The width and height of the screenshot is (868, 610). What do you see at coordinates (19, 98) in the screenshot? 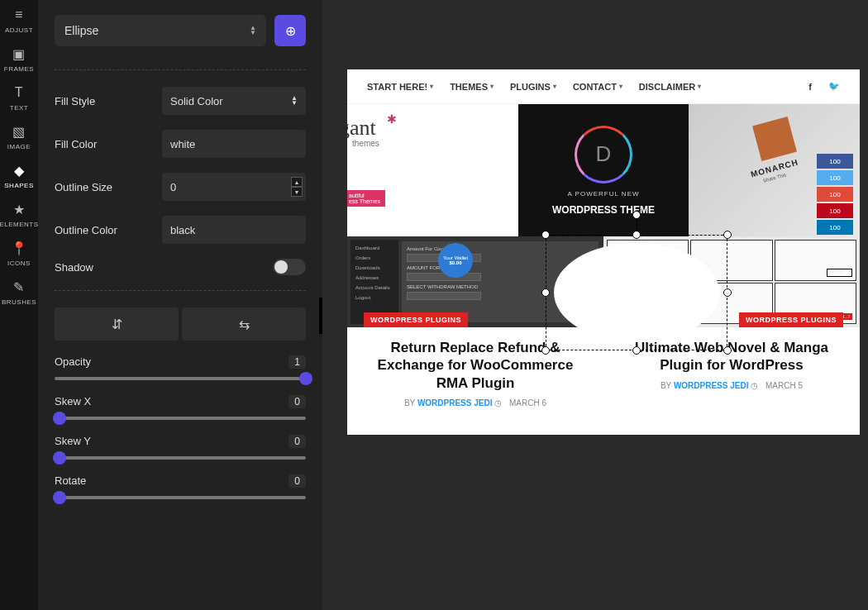
I see `nav-text: TTEXT` at bounding box center [19, 98].